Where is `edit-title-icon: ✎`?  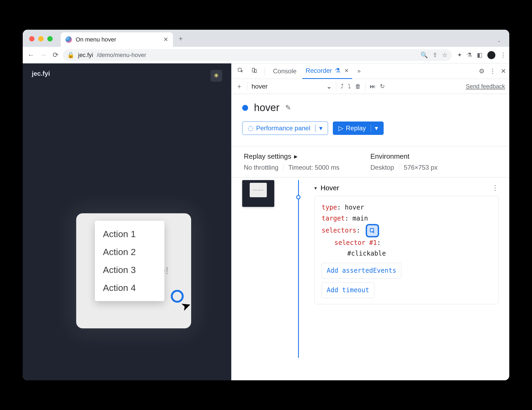 edit-title-icon: ✎ is located at coordinates (288, 108).